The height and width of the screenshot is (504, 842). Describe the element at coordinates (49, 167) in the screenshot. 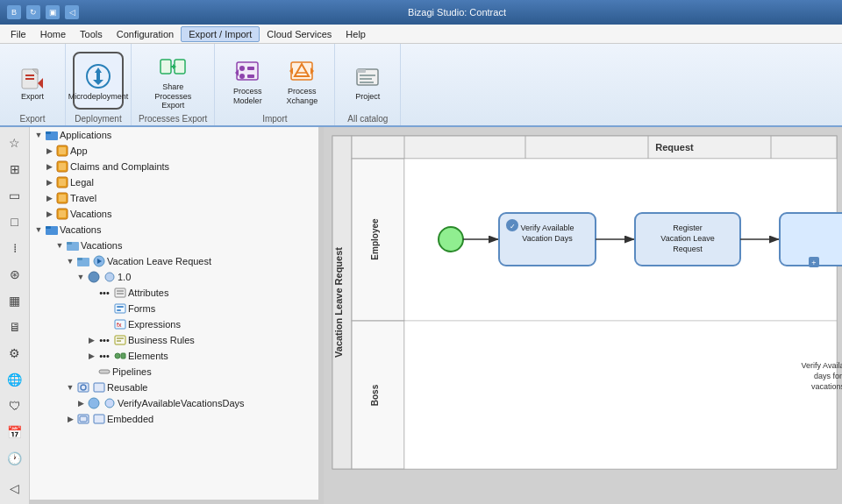

I see `toggle-claims: ▶` at that location.